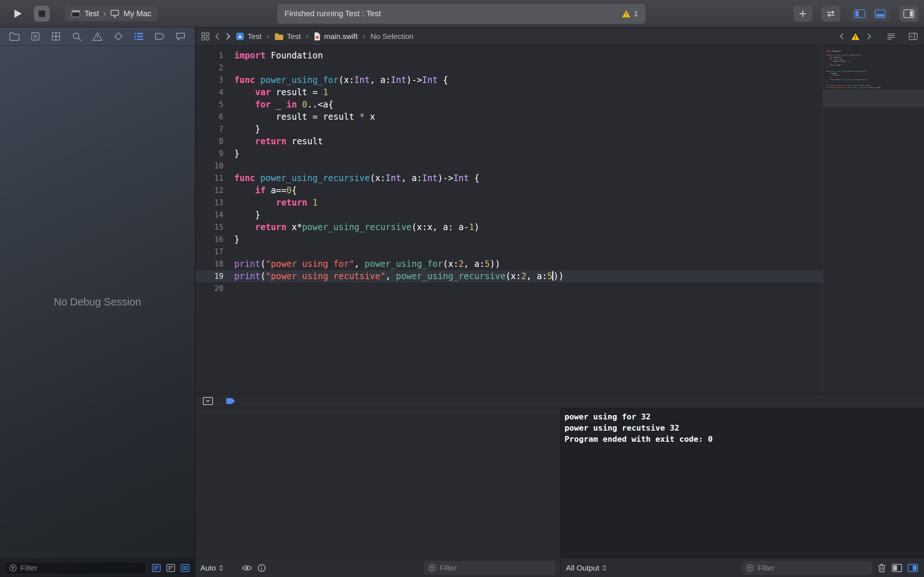 The height and width of the screenshot is (577, 924). I want to click on console-output: power using for 32power using recutsive …, so click(742, 483).